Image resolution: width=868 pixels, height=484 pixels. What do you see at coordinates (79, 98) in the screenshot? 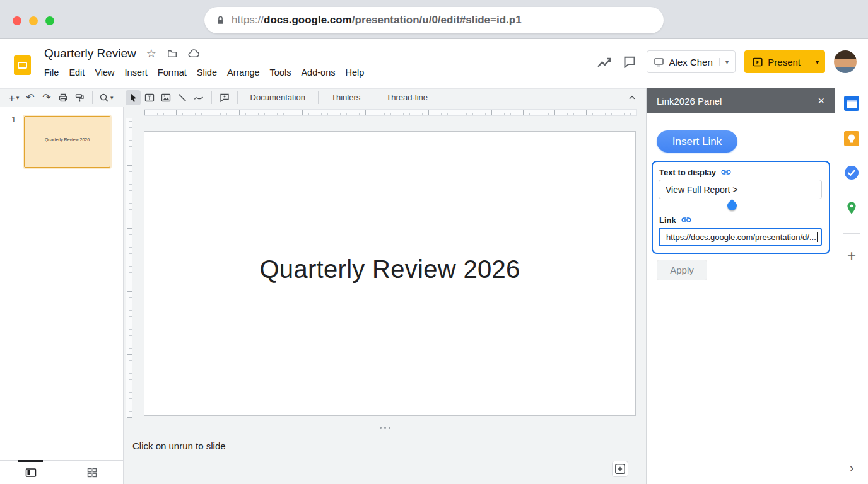
I see `paint-format-icon` at bounding box center [79, 98].